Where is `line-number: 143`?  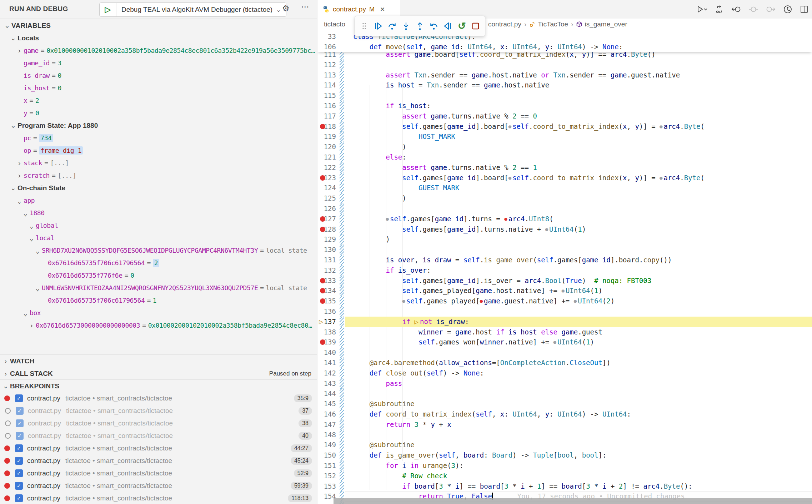 line-number: 143 is located at coordinates (327, 383).